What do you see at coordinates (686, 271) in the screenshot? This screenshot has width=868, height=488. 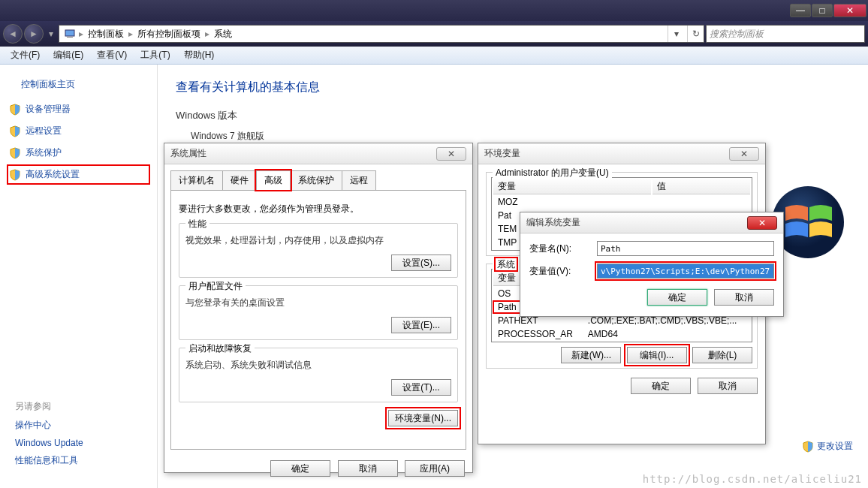 I see `var-value-input` at bounding box center [686, 271].